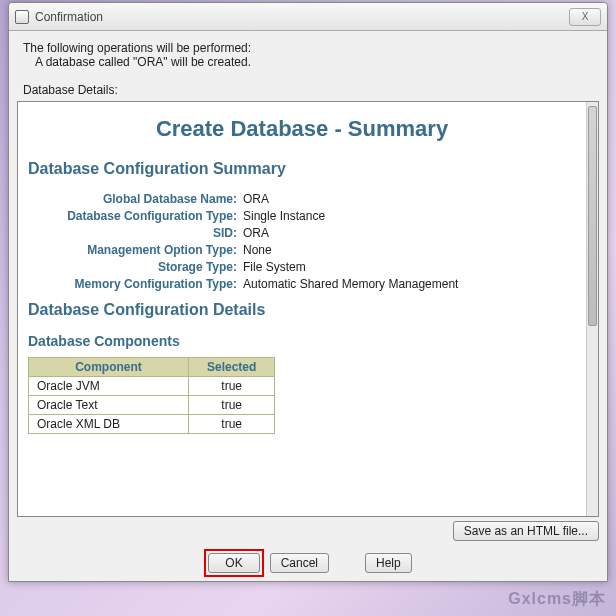 This screenshot has width=616, height=616. What do you see at coordinates (557, 600) in the screenshot?
I see `watermark: Gxlcms脚本` at bounding box center [557, 600].